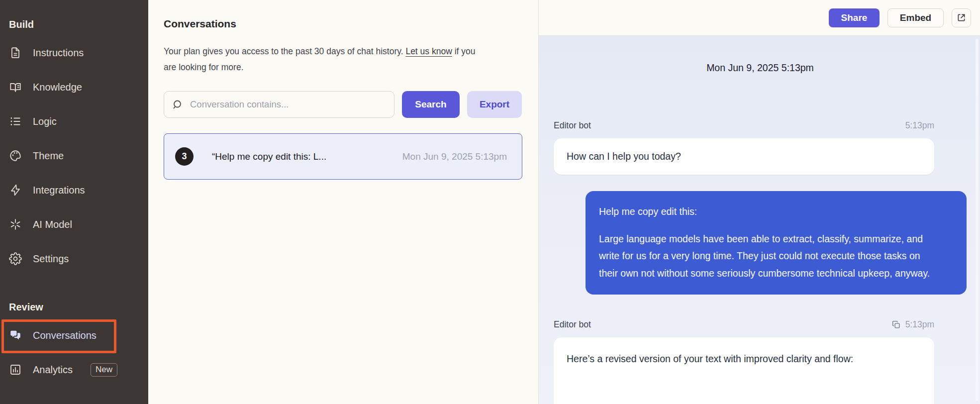 Image resolution: width=980 pixels, height=404 pixels. What do you see at coordinates (65, 335) in the screenshot?
I see `sidebar-item-label: Conversations` at bounding box center [65, 335].